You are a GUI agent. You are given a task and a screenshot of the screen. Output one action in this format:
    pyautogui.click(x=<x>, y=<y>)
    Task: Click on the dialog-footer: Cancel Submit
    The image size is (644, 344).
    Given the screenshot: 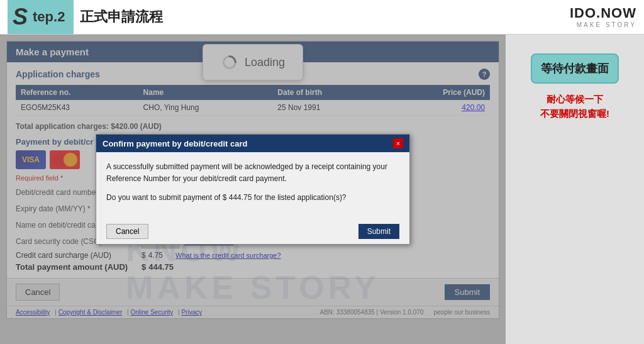 What is the action you would take?
    pyautogui.click(x=253, y=231)
    